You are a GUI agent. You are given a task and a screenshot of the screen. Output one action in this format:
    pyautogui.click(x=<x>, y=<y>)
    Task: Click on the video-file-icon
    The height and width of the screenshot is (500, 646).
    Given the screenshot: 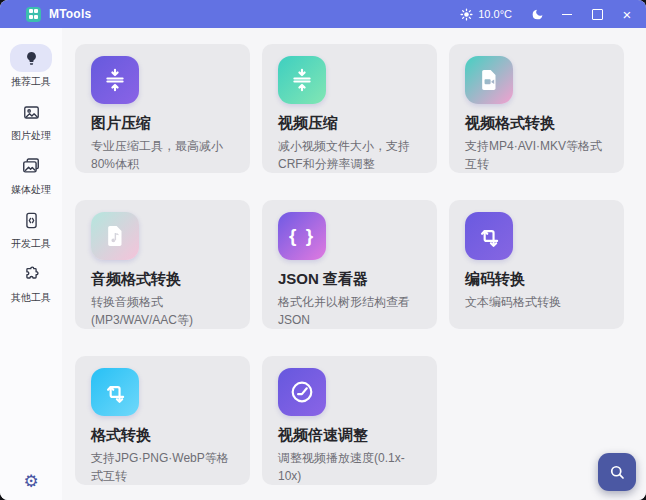 What is the action you would take?
    pyautogui.click(x=489, y=80)
    